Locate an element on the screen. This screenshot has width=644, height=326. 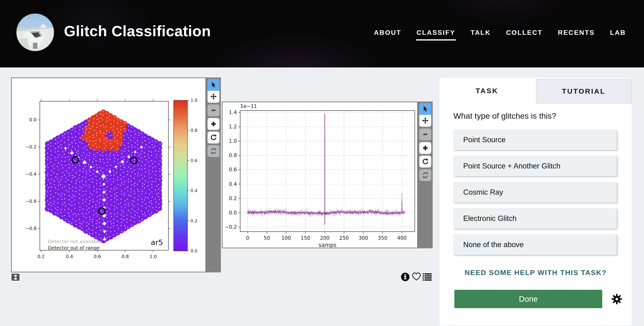
nav-lab: LAB is located at coordinates (618, 34).